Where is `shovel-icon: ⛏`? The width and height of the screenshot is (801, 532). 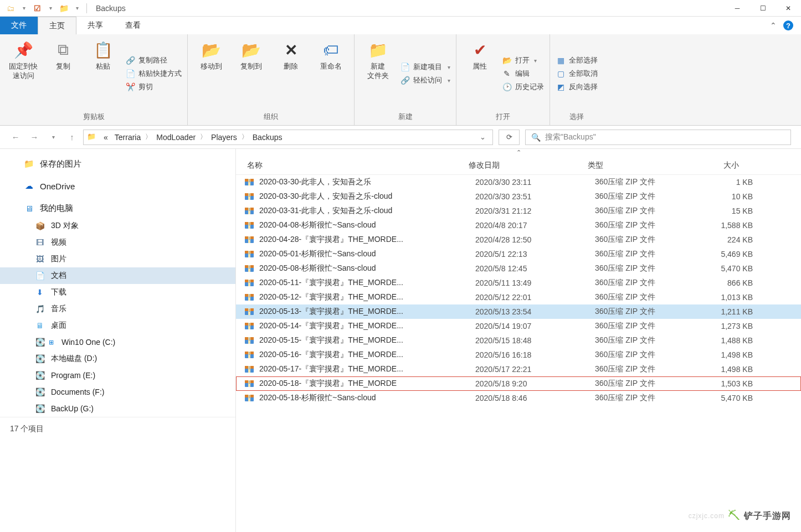
shovel-icon: ⛏ is located at coordinates (735, 516).